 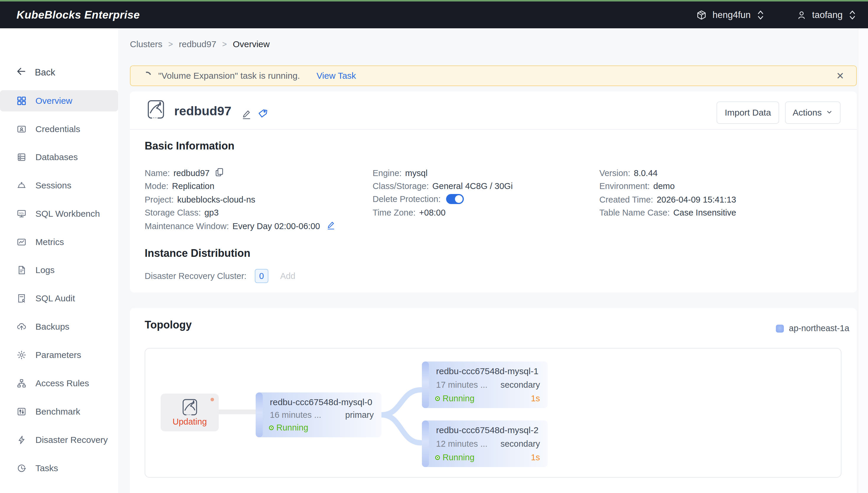 I want to click on instance-age: 17 minutes ..., so click(x=462, y=385).